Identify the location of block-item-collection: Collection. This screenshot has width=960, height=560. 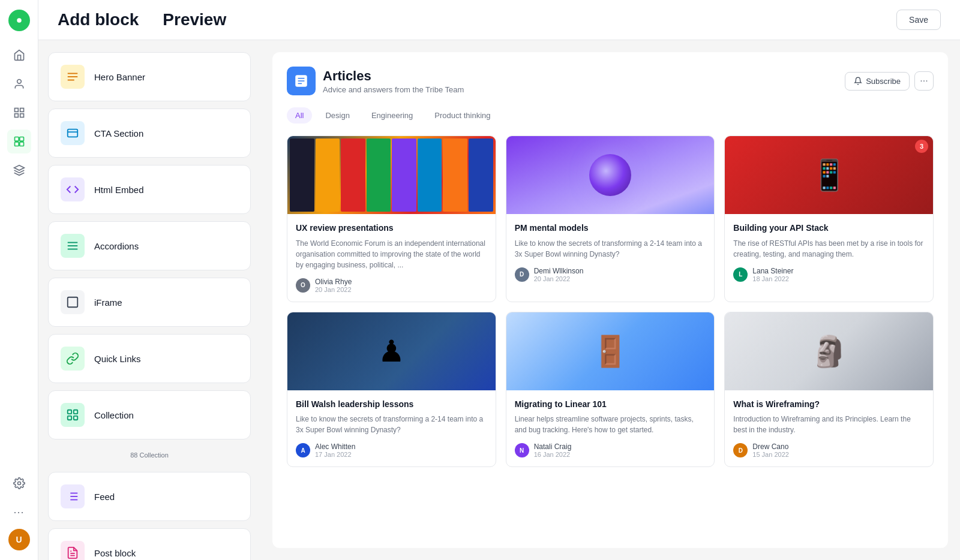
(149, 415).